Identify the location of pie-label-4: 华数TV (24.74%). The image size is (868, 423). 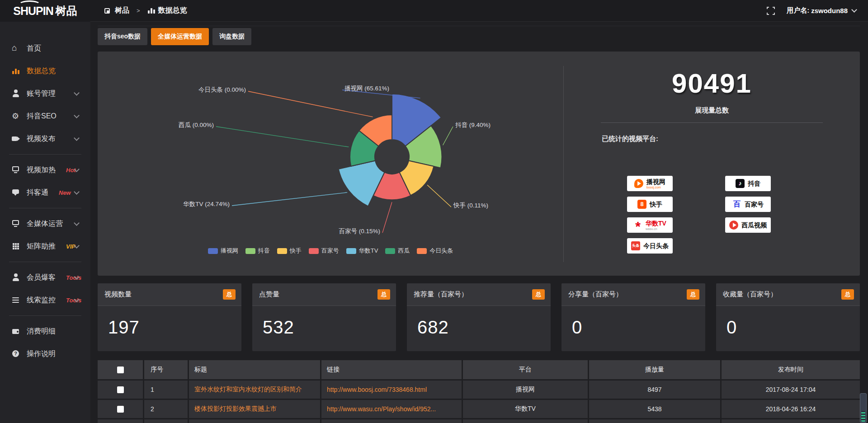
(206, 204).